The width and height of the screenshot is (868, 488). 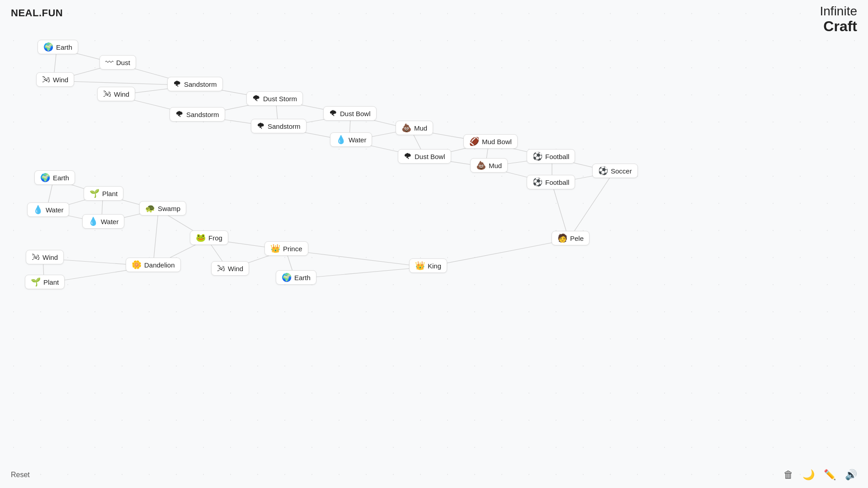 I want to click on node-label-king1: King, so click(x=434, y=266).